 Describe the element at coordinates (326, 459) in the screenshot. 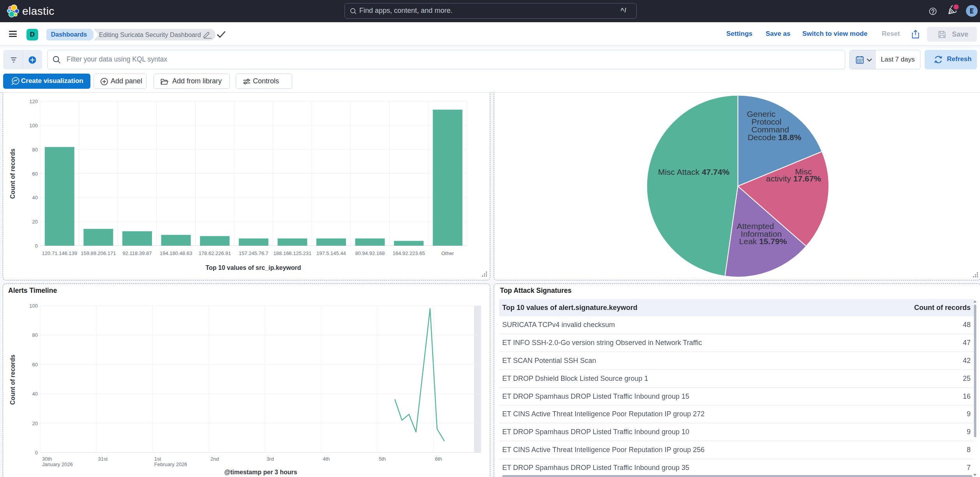

I see `svg-text: 4th` at that location.